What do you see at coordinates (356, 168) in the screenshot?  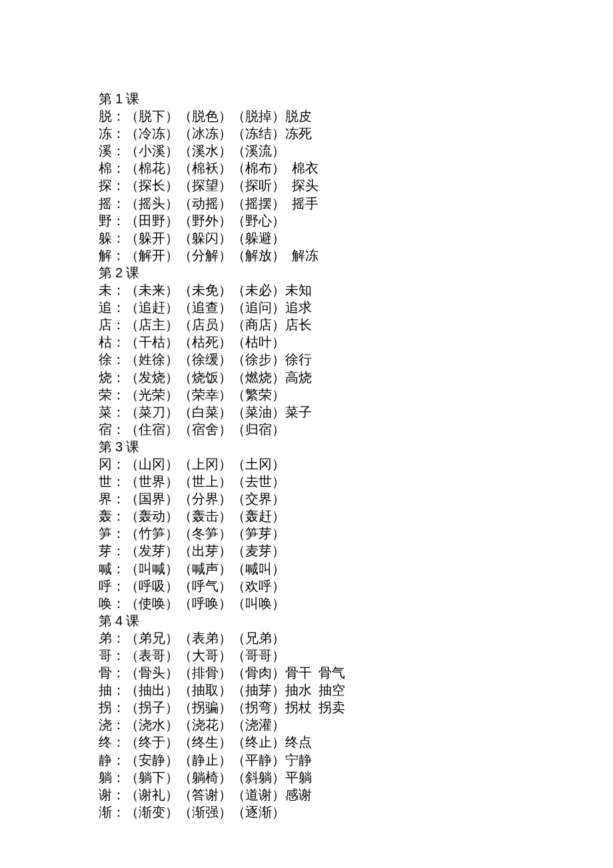 I see `vocab-line: 棉：（棉花）（棉袄）（棉布） 棉衣` at bounding box center [356, 168].